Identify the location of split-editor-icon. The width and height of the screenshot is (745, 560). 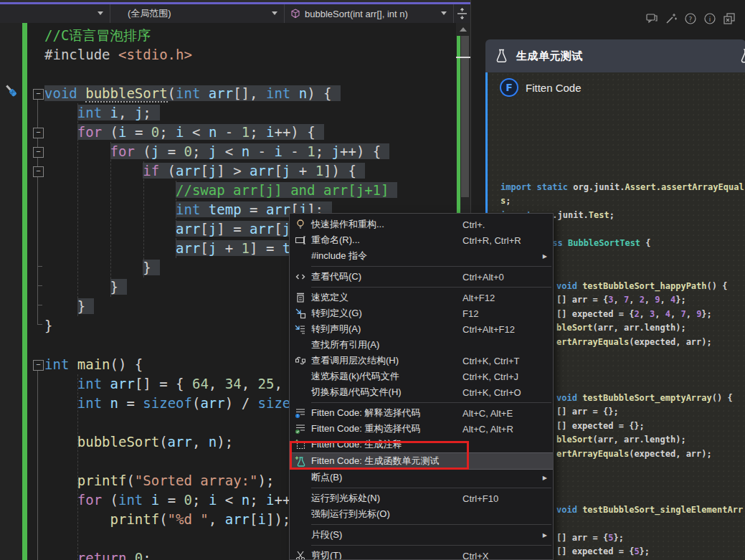
(462, 14).